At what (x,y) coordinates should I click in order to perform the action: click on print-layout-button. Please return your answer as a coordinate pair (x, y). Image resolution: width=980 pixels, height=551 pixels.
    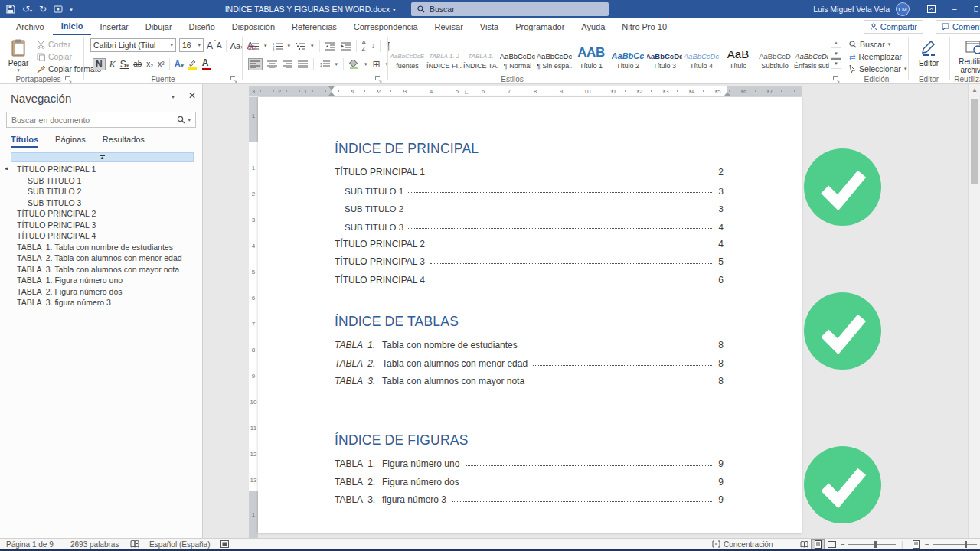
    Looking at the image, I should click on (818, 545).